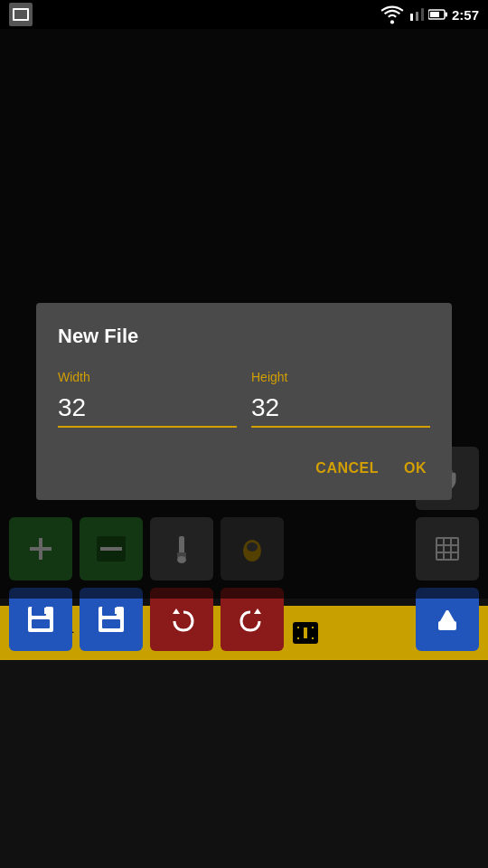 This screenshot has height=868, width=488. I want to click on dialog-buttons: CANCEL OK, so click(244, 468).